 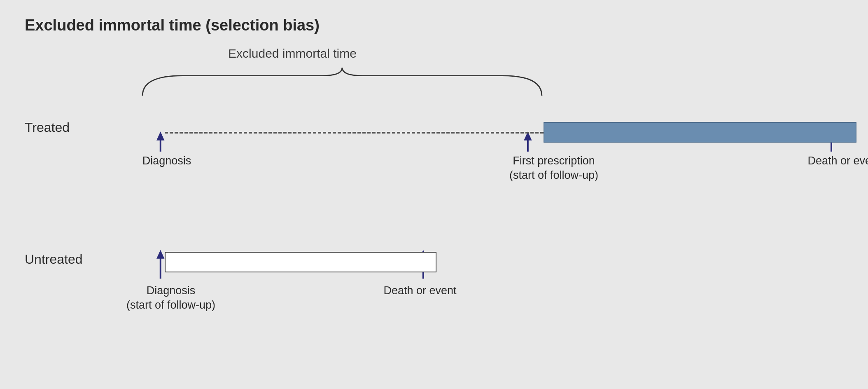 I want to click on brace-label: Excluded immortal time, so click(x=292, y=54).